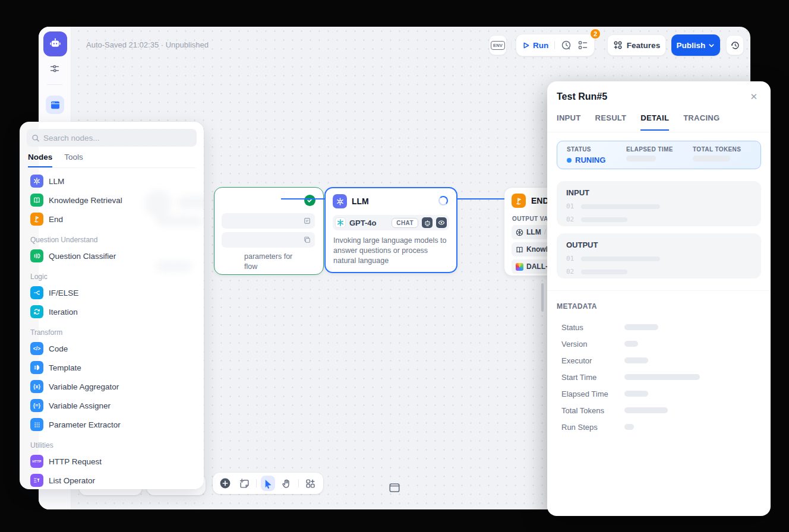 The height and width of the screenshot is (532, 789). What do you see at coordinates (55, 44) in the screenshot?
I see `app-logo` at bounding box center [55, 44].